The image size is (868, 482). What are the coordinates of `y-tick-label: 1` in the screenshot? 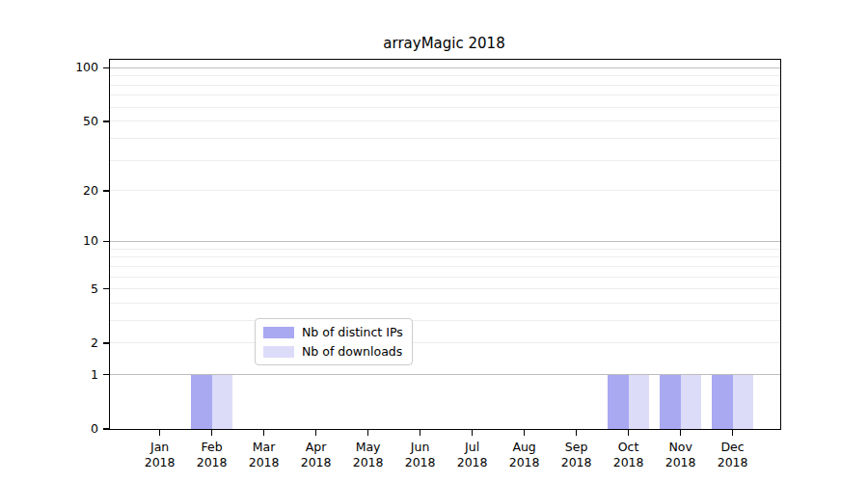 It's located at (74, 375).